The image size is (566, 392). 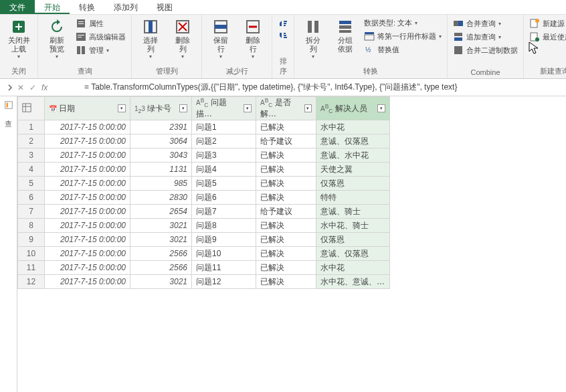 What do you see at coordinates (204, 268) in the screenshot?
I see `table-row: 112017-7-15 0:00:002566问题11已解决水中花` at bounding box center [204, 268].